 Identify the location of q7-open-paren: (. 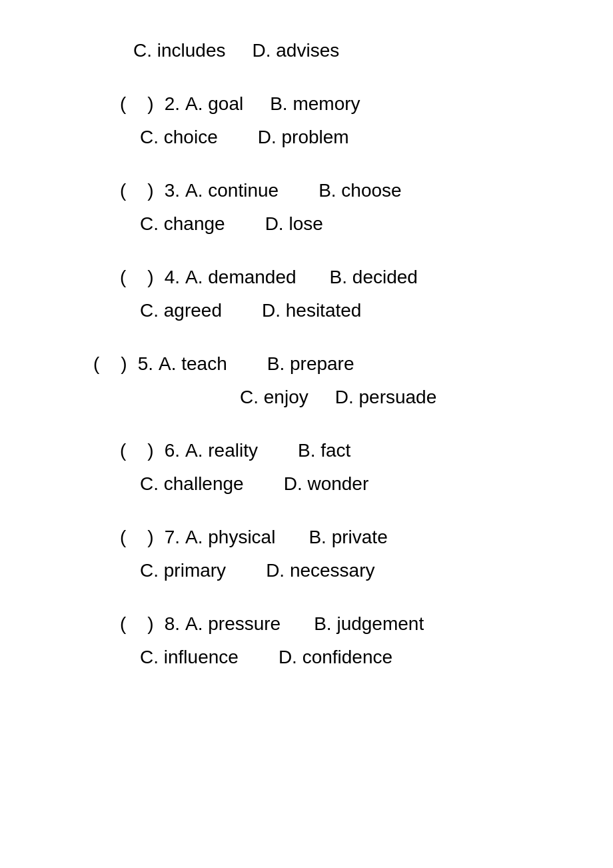
(123, 537).